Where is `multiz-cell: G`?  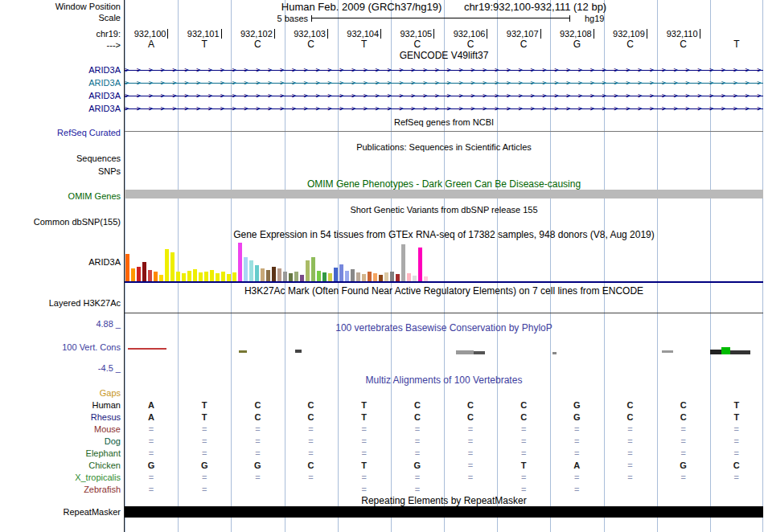 multiz-cell: G is located at coordinates (577, 418).